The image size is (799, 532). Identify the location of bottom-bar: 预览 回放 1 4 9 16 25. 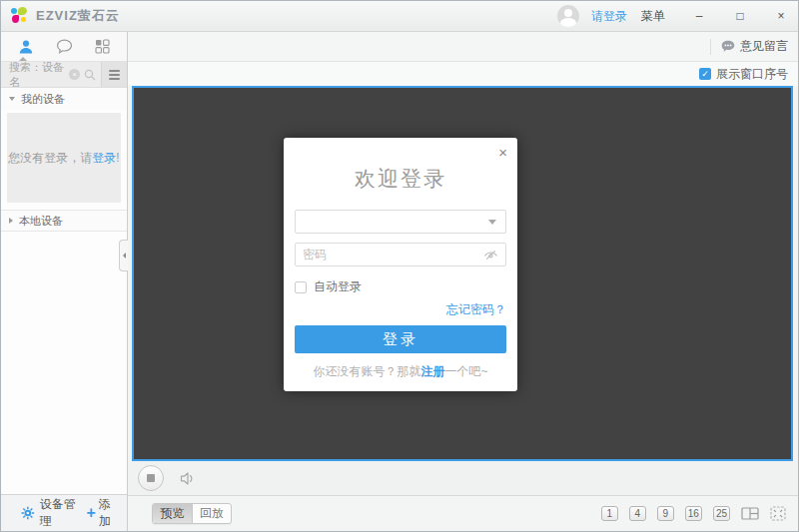
(463, 513).